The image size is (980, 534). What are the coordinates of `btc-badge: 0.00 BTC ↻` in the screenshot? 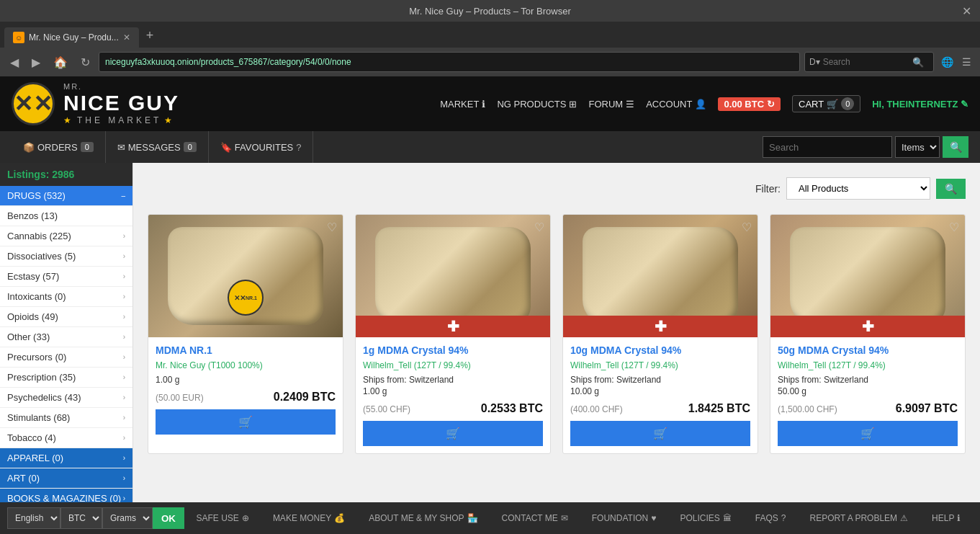 It's located at (749, 104).